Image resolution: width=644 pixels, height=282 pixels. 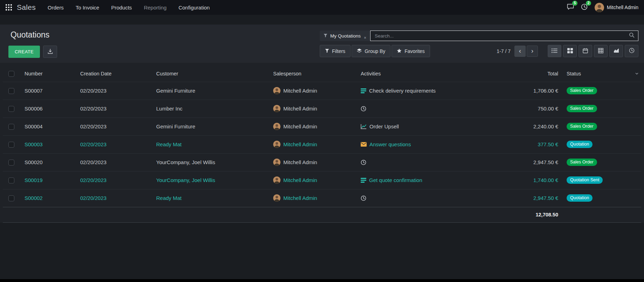 I want to click on column-header-salesperson: Salesperson, so click(x=314, y=73).